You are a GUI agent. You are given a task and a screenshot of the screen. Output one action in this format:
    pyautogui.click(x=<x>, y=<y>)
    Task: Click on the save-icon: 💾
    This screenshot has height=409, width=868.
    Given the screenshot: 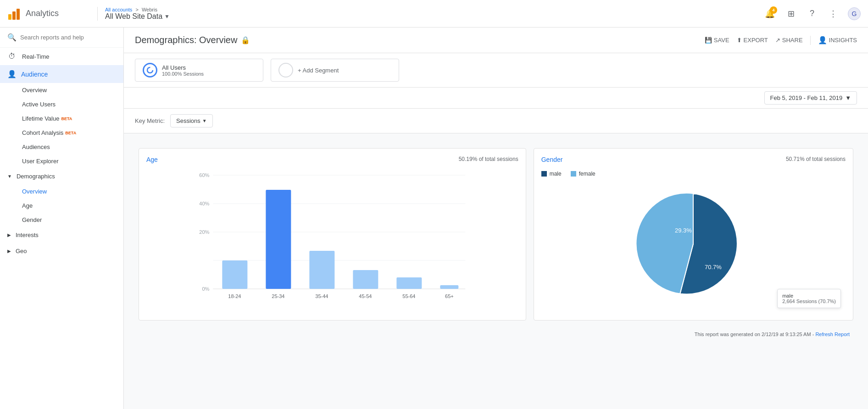 What is the action you would take?
    pyautogui.click(x=708, y=40)
    